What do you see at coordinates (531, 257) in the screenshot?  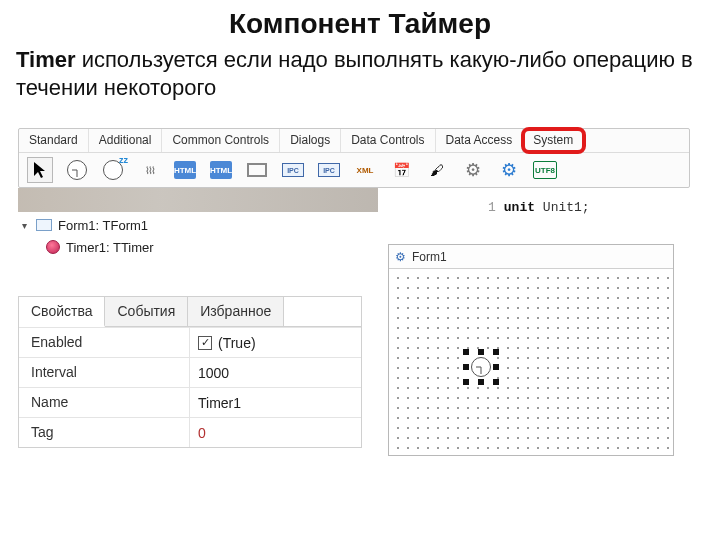 I see `form-designer-header: Form1` at bounding box center [531, 257].